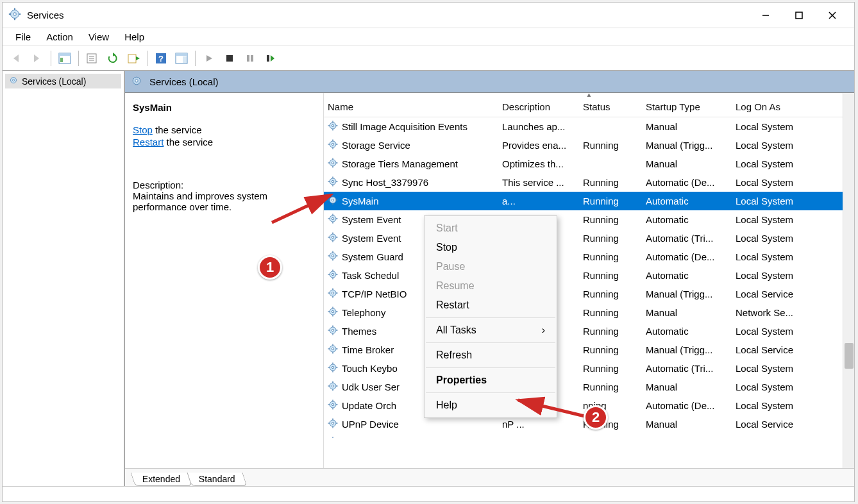  Describe the element at coordinates (371, 387) in the screenshot. I see `service-name: Udk User Ser` at that location.